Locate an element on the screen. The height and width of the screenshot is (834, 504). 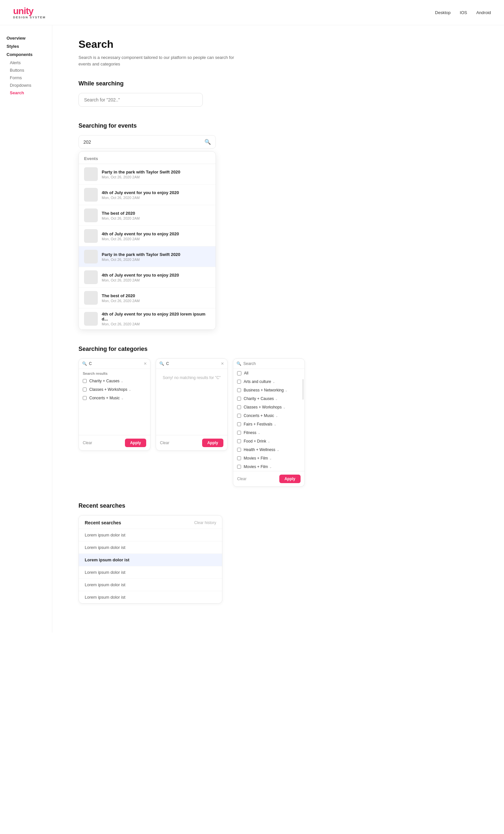
while-searching-input is located at coordinates (141, 100).